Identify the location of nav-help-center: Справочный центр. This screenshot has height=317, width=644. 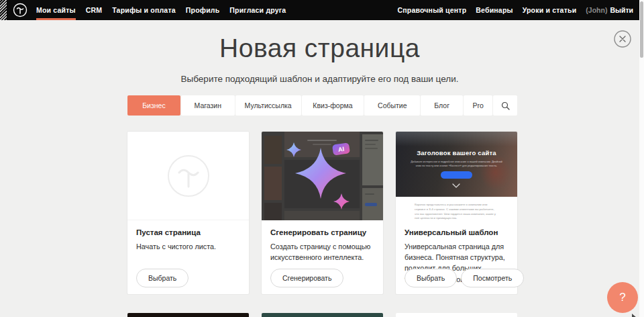
(432, 10).